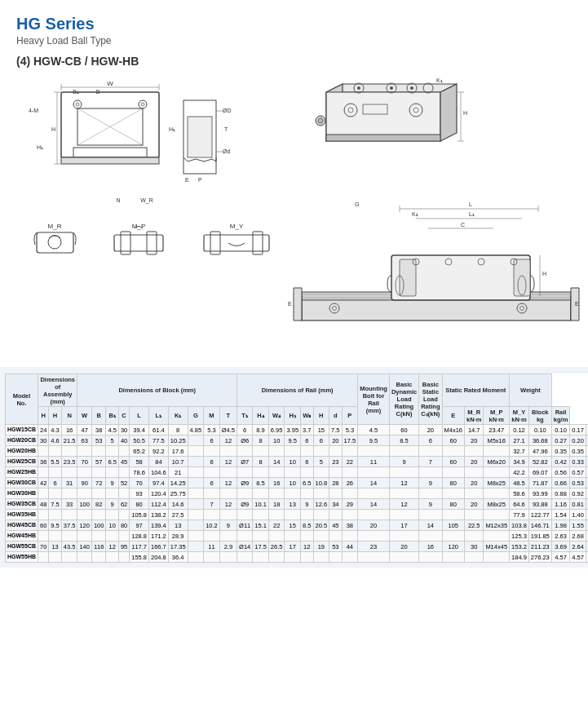  I want to click on table-cell: 0.10, so click(540, 431).